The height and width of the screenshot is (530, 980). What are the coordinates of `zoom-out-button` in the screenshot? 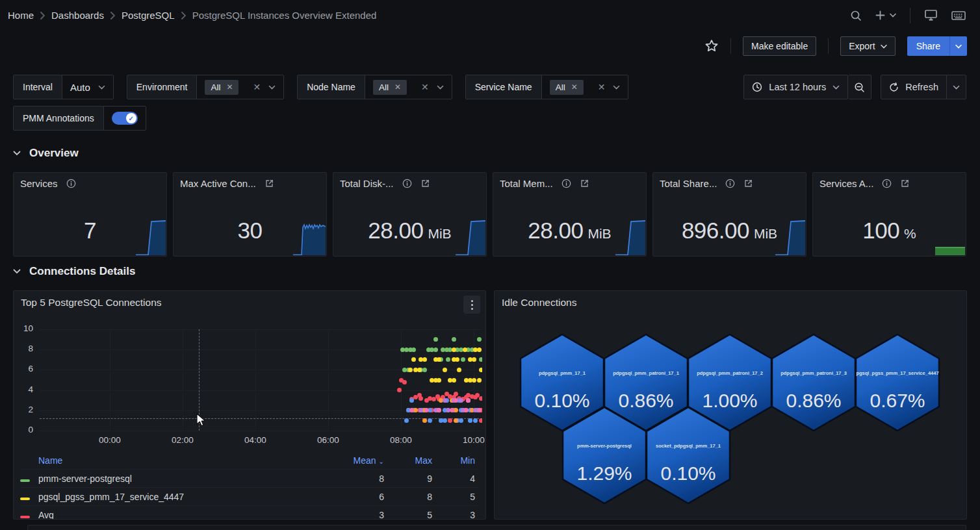 It's located at (860, 87).